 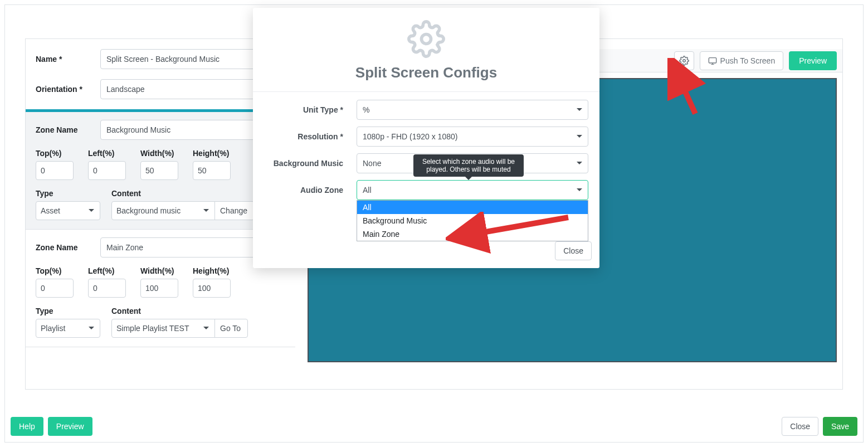 I want to click on unit-type-value: %, so click(x=366, y=110).